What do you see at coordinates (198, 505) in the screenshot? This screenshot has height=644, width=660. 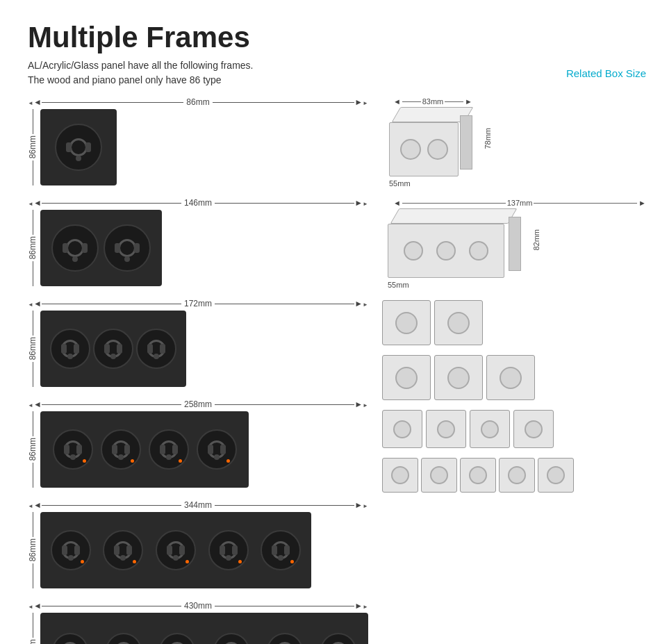 I see `frame-5-width: 344mm` at bounding box center [198, 505].